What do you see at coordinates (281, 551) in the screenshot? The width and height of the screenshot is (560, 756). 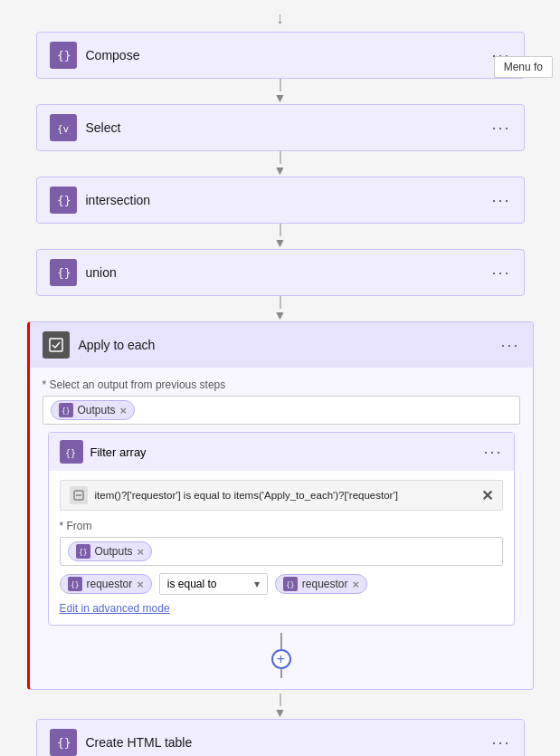 I see `filter-from-input: {} Outputs ×` at bounding box center [281, 551].